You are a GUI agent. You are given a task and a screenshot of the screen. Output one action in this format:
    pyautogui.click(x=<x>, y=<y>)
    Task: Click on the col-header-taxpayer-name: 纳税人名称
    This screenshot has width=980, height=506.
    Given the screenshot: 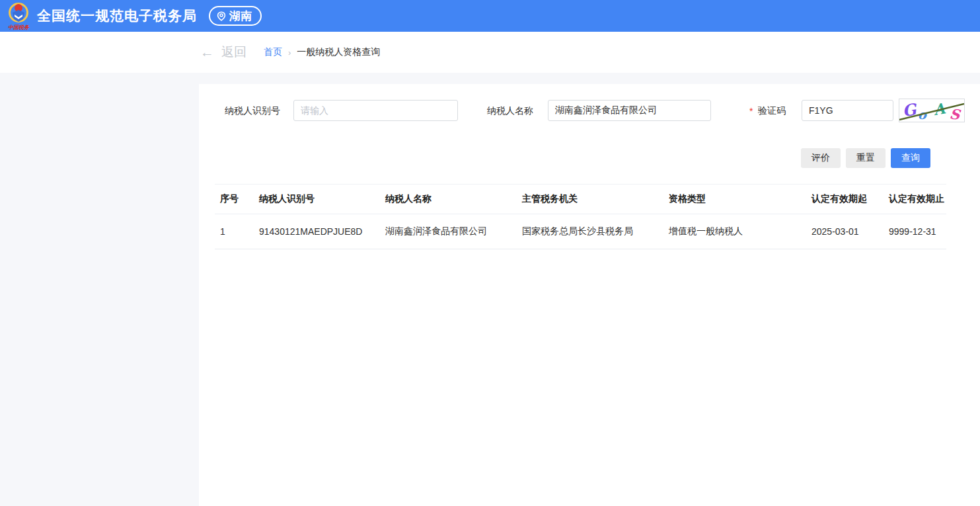 What is the action you would take?
    pyautogui.click(x=453, y=200)
    